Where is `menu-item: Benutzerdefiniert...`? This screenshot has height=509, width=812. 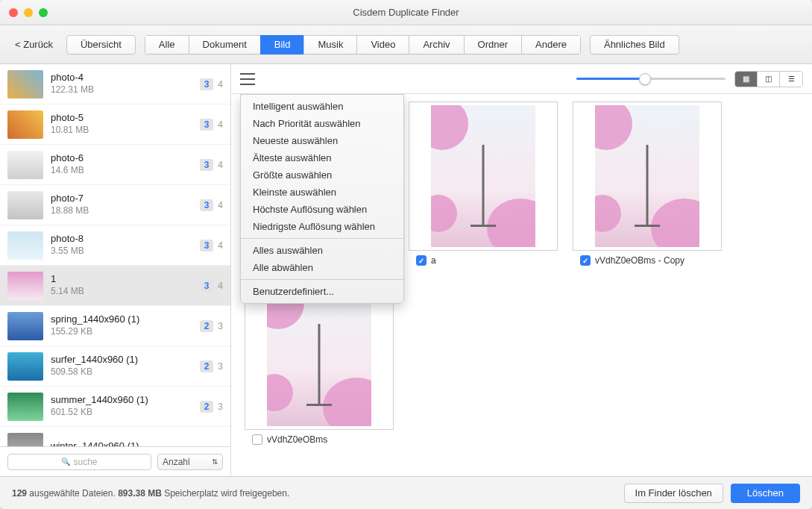
menu-item: Benutzerdefiniert... is located at coordinates (322, 291).